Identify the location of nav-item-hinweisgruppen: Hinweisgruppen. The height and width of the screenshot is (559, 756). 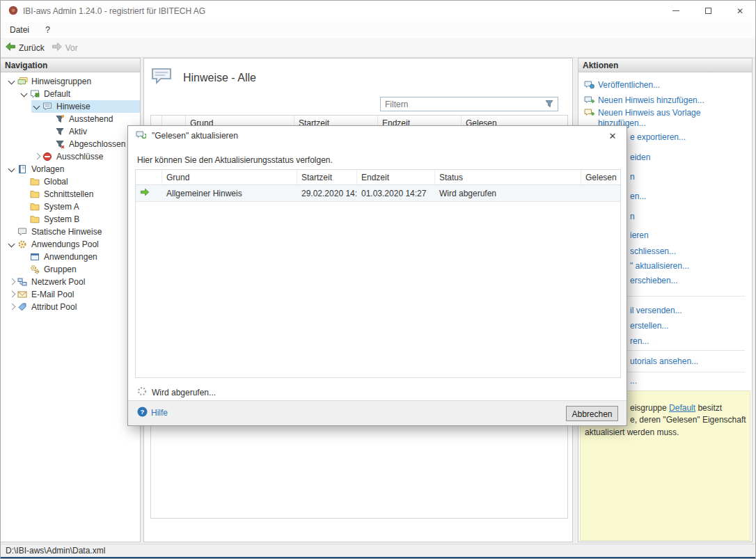
(73, 81).